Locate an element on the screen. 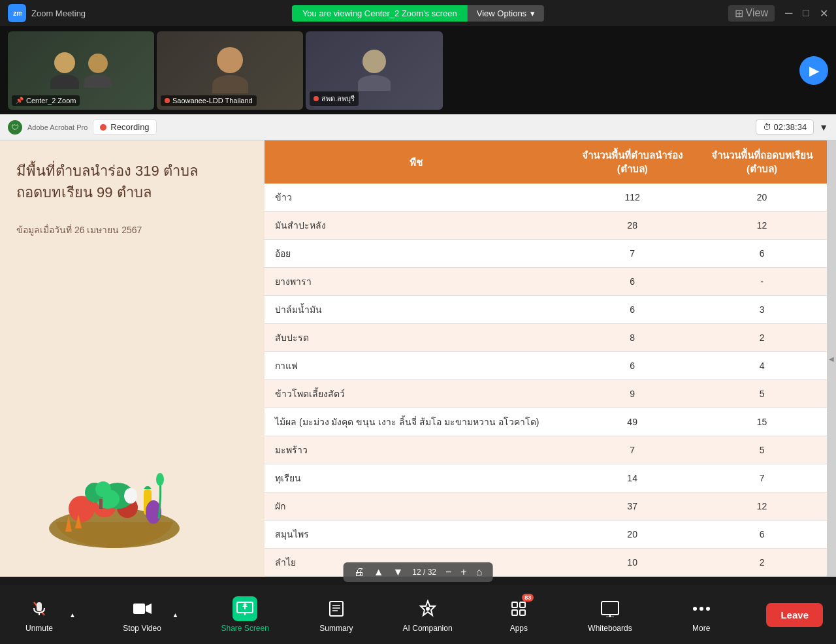 The image size is (836, 644). unmute-icon-wrap is located at coordinates (39, 609).